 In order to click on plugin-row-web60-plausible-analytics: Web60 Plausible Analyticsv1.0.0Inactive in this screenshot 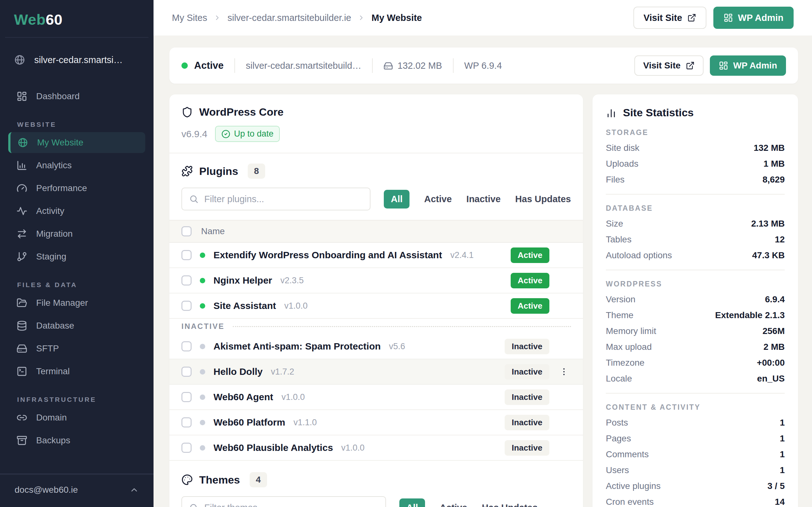, I will do `click(376, 448)`.